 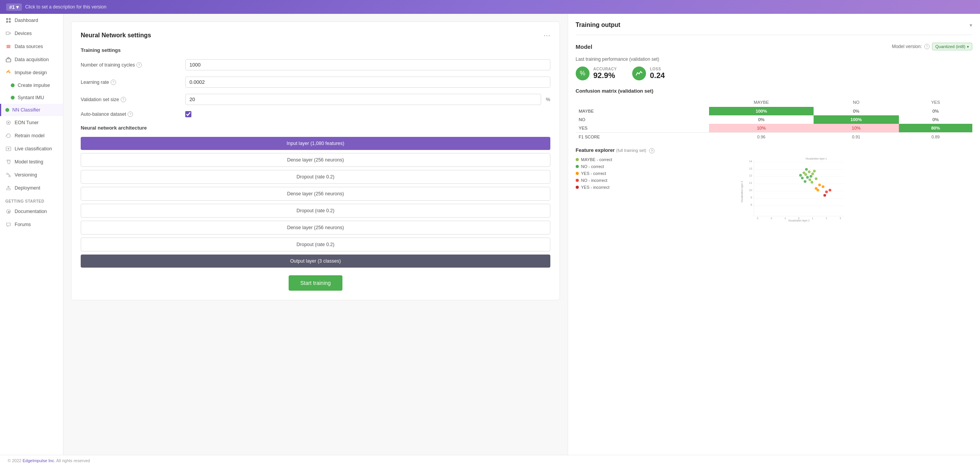 I want to click on sidebar-item-create-impulse: Create impulse, so click(x=32, y=85).